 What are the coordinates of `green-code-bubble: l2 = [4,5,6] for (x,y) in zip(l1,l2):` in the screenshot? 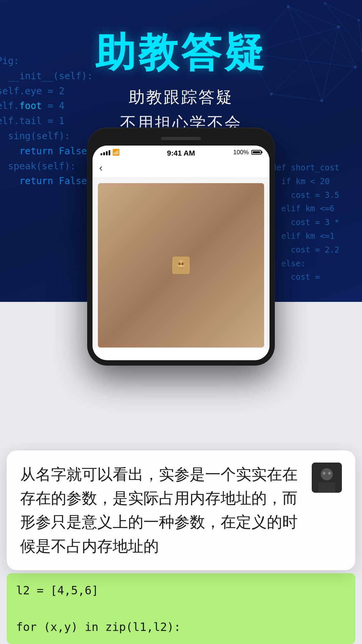 It's located at (181, 608).